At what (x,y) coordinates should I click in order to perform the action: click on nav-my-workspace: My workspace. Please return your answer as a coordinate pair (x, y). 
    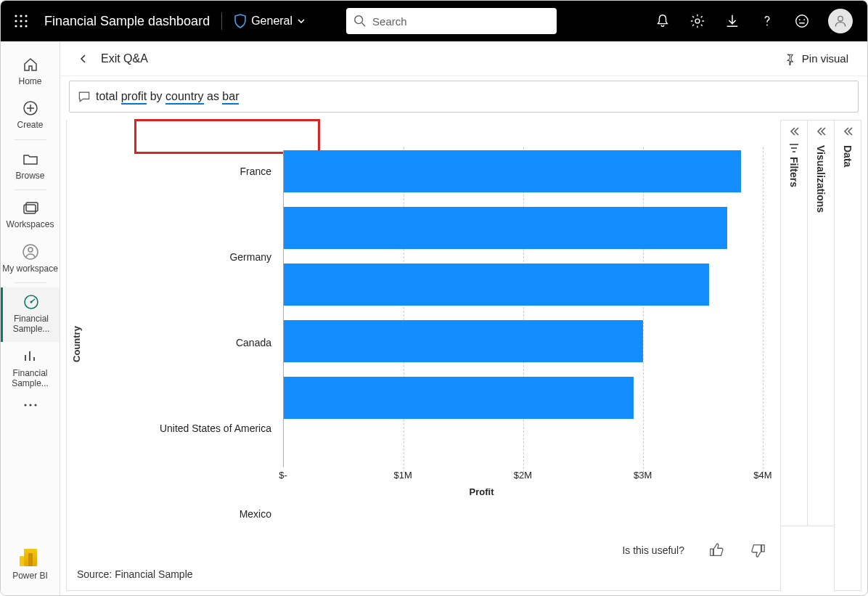
    Looking at the image, I should click on (30, 259).